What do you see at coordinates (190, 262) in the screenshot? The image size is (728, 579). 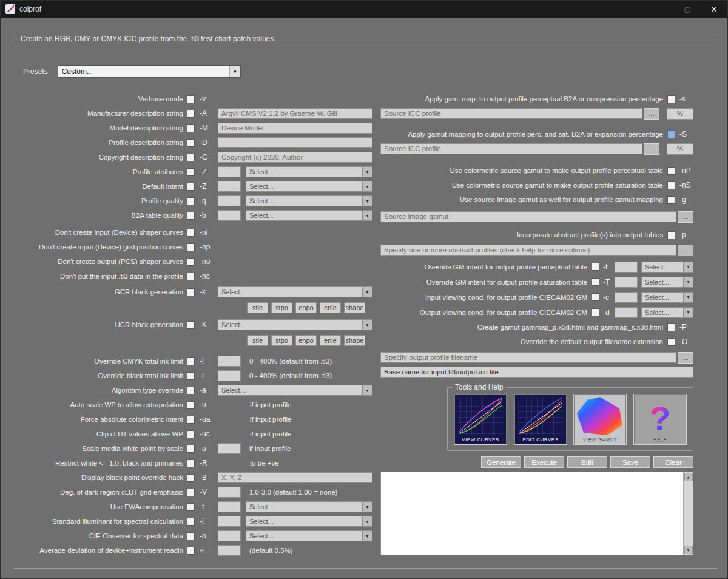 I see `no-out-shaper-checkbox` at bounding box center [190, 262].